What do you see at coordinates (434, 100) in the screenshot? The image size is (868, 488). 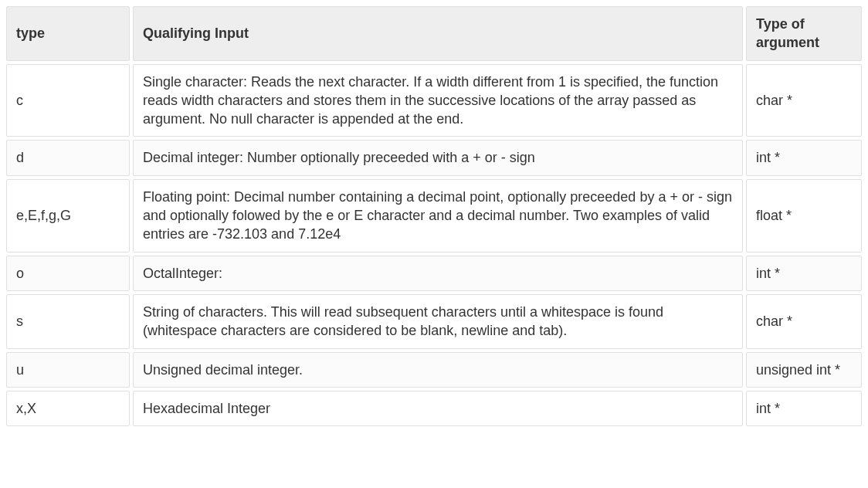 I see `table-row: c Single character: Reads the next chara…` at bounding box center [434, 100].